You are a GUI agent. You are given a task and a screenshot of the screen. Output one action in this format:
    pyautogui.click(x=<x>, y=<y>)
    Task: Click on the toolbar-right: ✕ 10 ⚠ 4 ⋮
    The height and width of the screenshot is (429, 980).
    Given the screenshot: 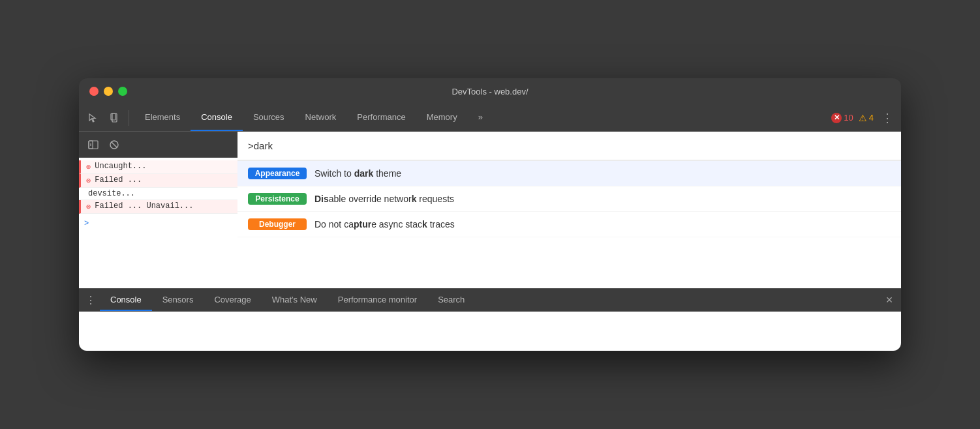 What is the action you would take?
    pyautogui.click(x=864, y=118)
    